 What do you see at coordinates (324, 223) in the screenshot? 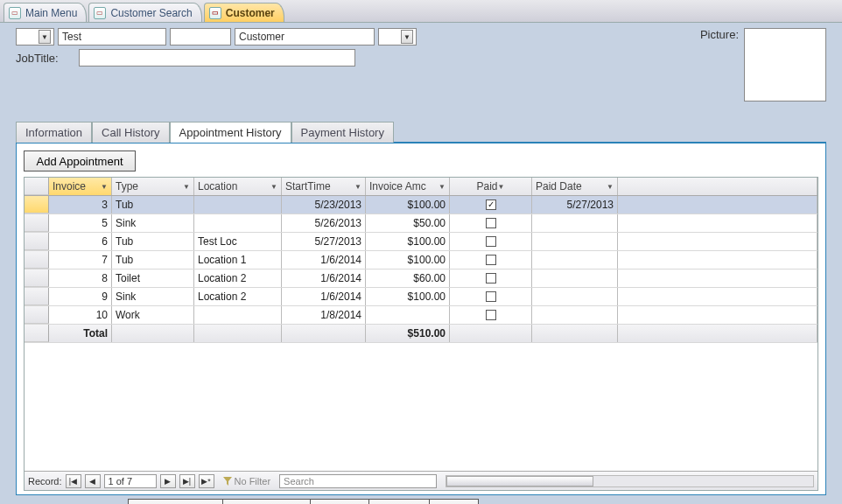
I see `cell-starttime: 5/26/2013` at bounding box center [324, 223].